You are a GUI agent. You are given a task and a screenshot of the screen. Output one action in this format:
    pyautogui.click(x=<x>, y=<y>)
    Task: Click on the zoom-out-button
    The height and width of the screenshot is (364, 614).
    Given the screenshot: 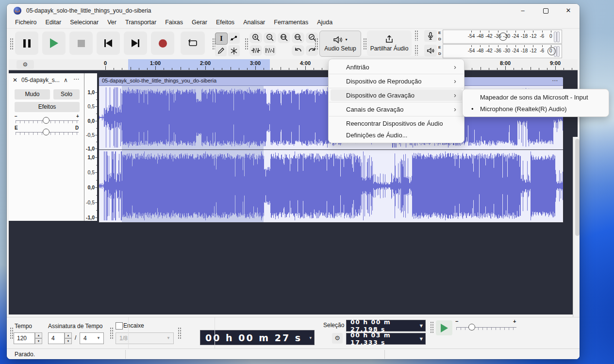 What is the action you would take?
    pyautogui.click(x=270, y=38)
    